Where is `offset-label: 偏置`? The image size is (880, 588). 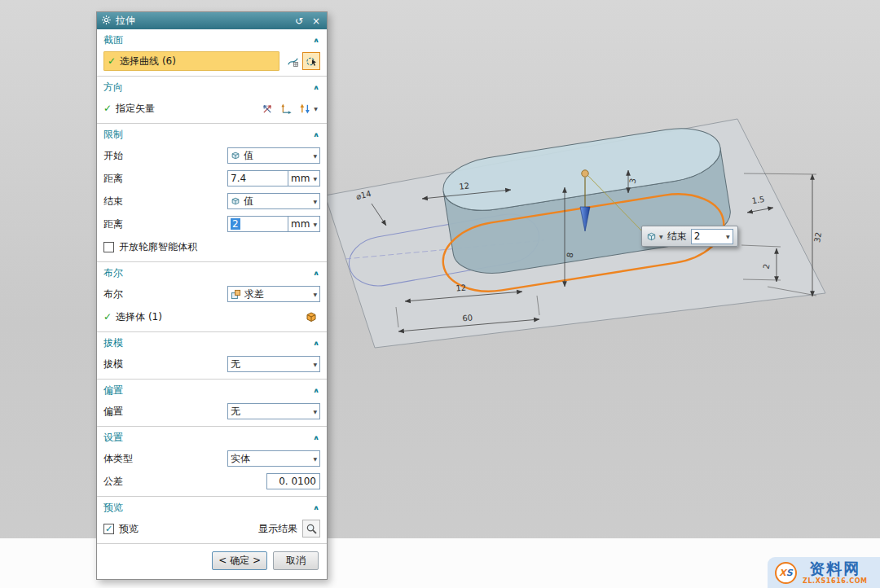 offset-label: 偏置 is located at coordinates (165, 412).